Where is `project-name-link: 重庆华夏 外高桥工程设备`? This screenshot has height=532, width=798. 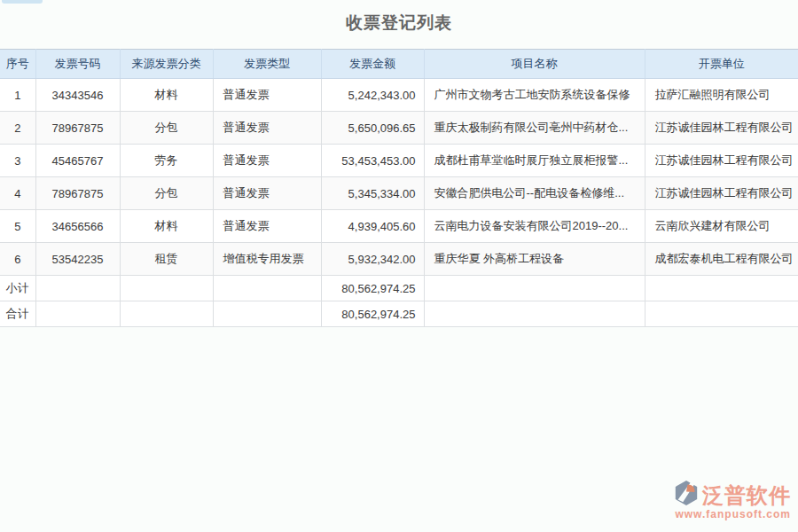 project-name-link: 重庆华夏 外高桥工程设备 is located at coordinates (534, 259).